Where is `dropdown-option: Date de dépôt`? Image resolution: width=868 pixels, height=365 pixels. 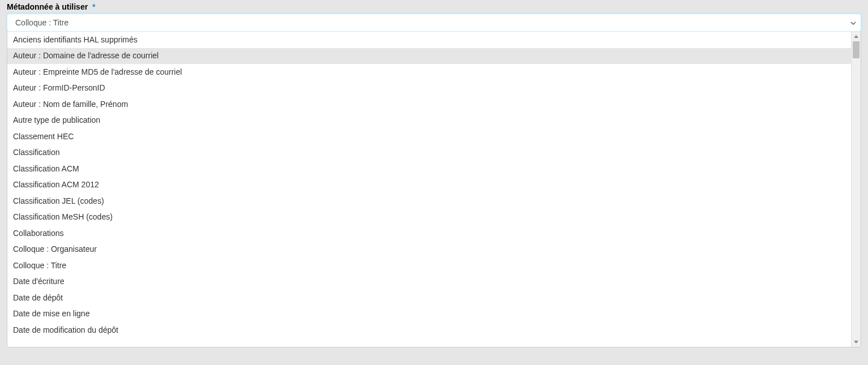
dropdown-option: Date de dépôt is located at coordinates (429, 298).